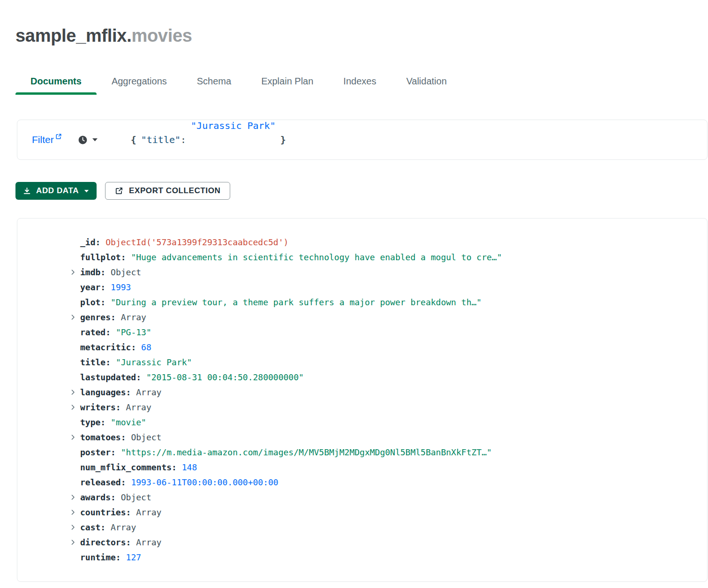  I want to click on document-field-row: runtime: 127, so click(384, 557).